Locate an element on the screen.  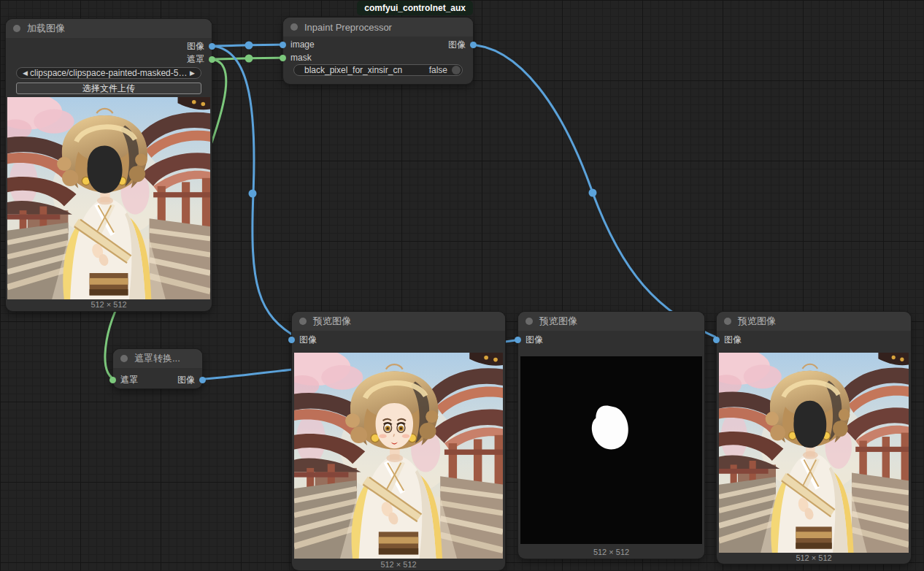
combo-next-icon: ▶ is located at coordinates (193, 73).